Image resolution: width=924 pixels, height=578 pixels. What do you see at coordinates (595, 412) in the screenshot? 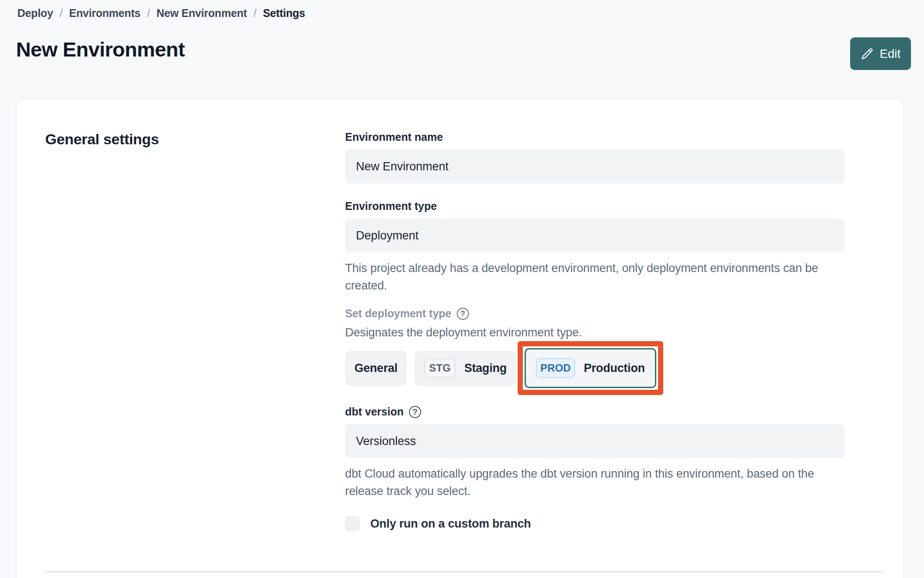
I see `dbt-version-label-row: dbt version ?` at bounding box center [595, 412].